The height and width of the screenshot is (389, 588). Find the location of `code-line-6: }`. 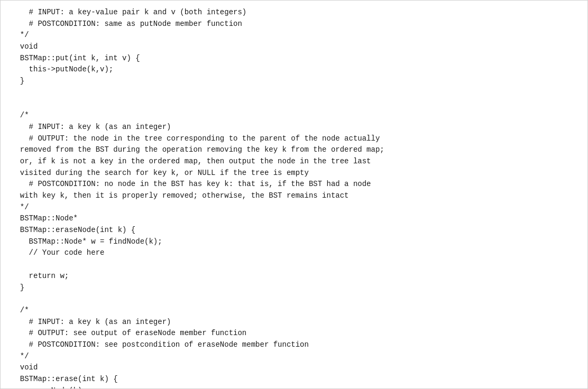

code-line-6: } is located at coordinates (294, 81).